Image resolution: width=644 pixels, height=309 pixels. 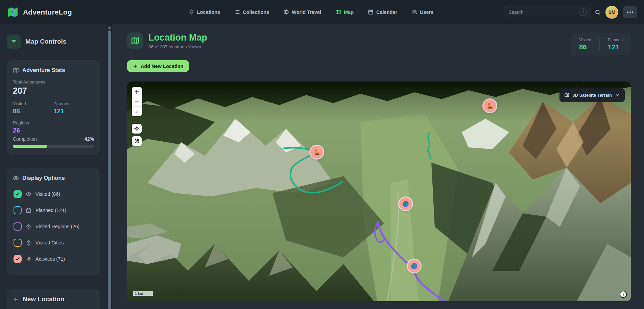 What do you see at coordinates (74, 111) in the screenshot?
I see `planned-value: 121` at bounding box center [74, 111].